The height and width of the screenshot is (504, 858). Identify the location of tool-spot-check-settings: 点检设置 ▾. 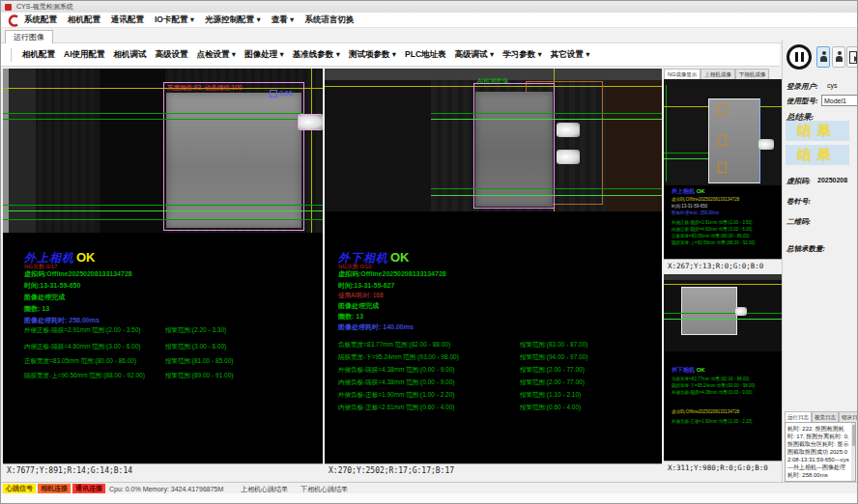
(216, 55).